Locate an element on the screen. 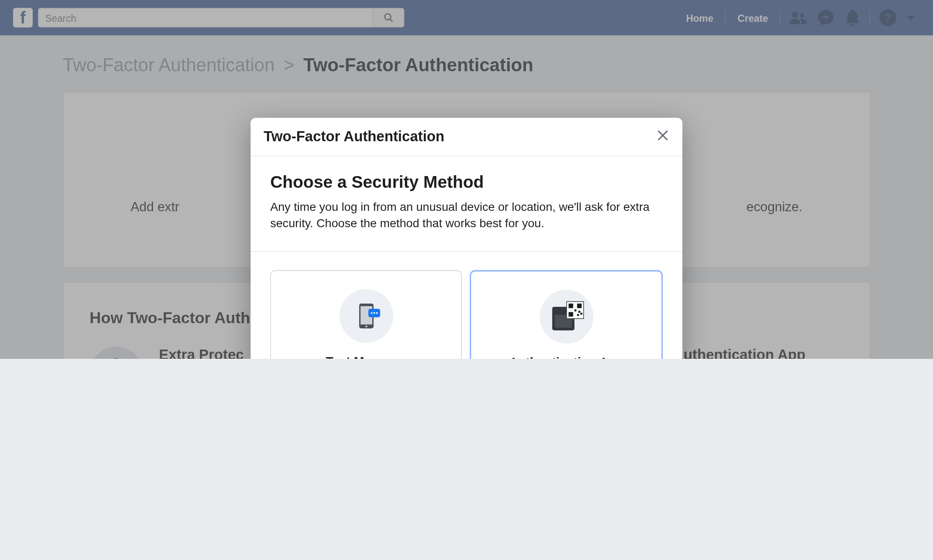 This screenshot has width=933, height=560. close-icon is located at coordinates (663, 135).